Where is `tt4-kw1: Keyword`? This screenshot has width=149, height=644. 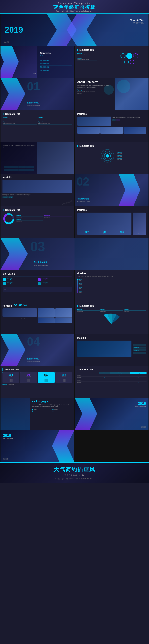
tt4-kw1: Keyword is located at coordinates (88, 310).